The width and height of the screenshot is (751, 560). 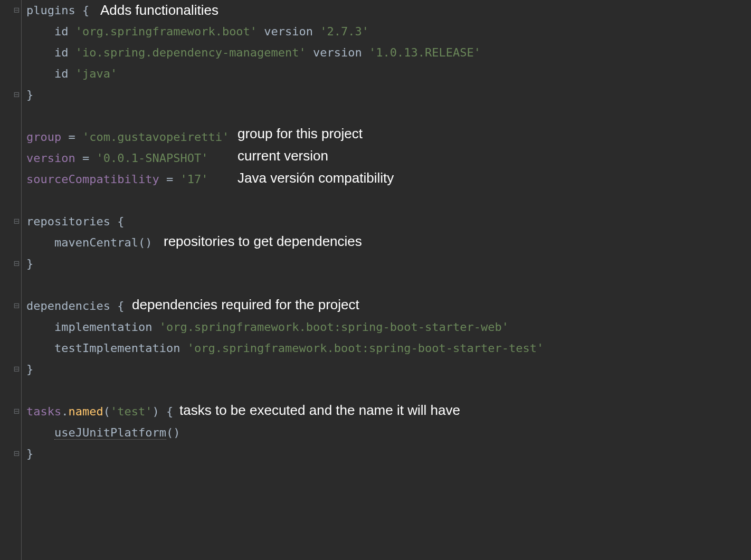 What do you see at coordinates (103, 433) in the screenshot?
I see `code-line: useJUnitPlatform()` at bounding box center [103, 433].